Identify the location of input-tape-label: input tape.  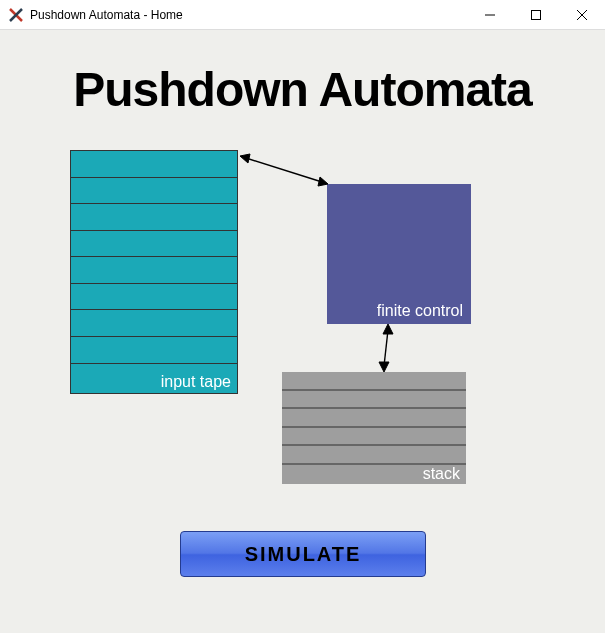
(154, 379).